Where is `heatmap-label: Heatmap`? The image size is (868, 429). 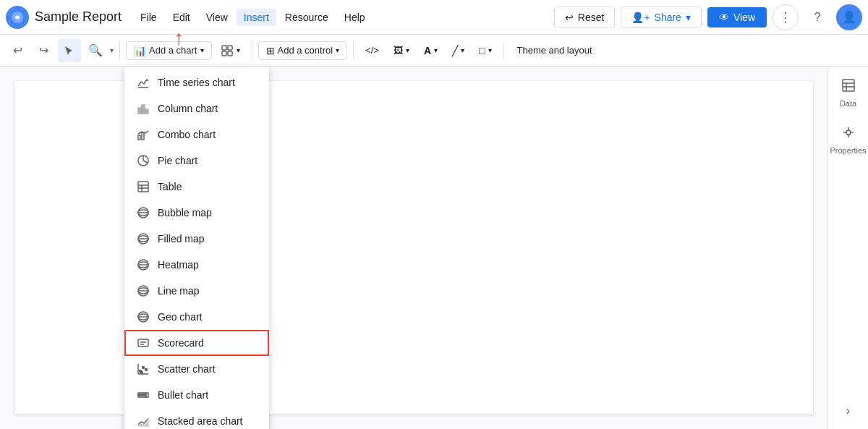 heatmap-label: Heatmap is located at coordinates (178, 265).